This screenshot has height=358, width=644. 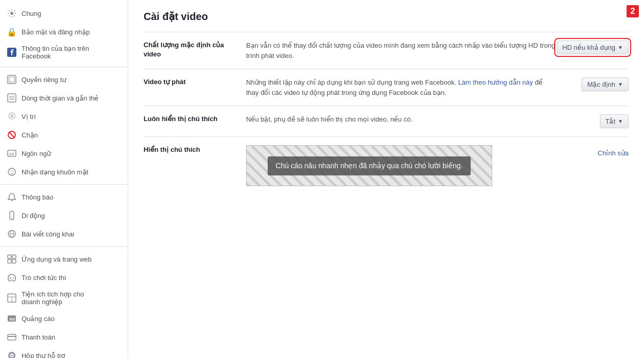 What do you see at coordinates (12, 79) in the screenshot?
I see `privacy-icon` at bounding box center [12, 79].